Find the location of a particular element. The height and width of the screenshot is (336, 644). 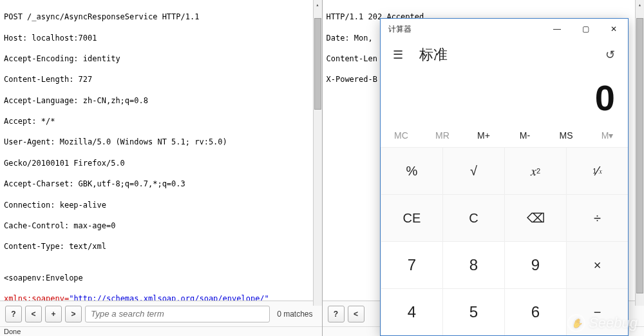

text-line: <soapenv:Envelope is located at coordinates (161, 278).